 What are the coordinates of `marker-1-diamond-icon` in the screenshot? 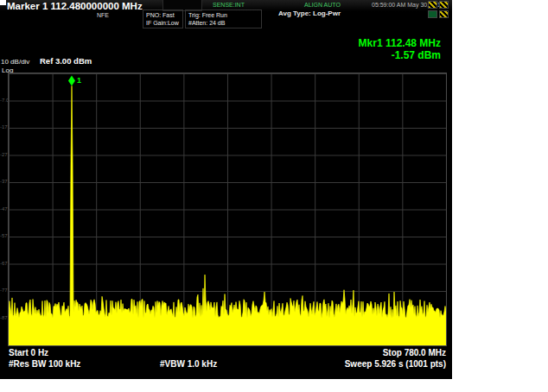 It's located at (72, 80).